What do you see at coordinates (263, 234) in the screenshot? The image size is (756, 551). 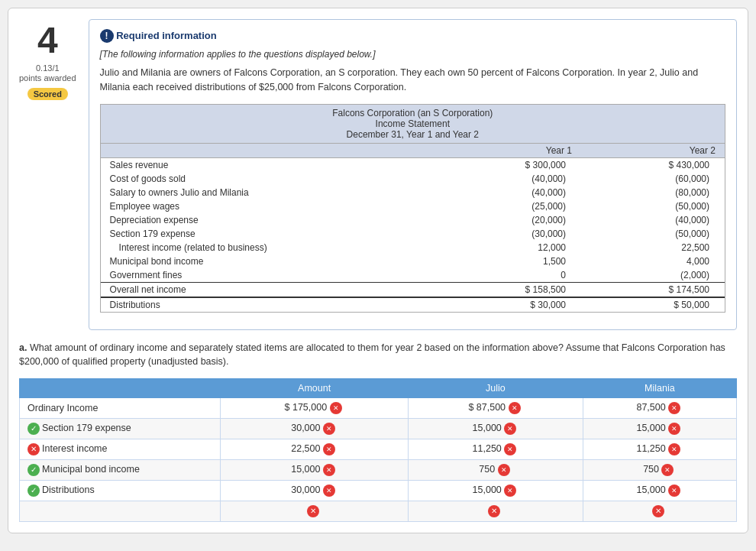 I see `income-row-label: Section 179 expense` at bounding box center [263, 234].